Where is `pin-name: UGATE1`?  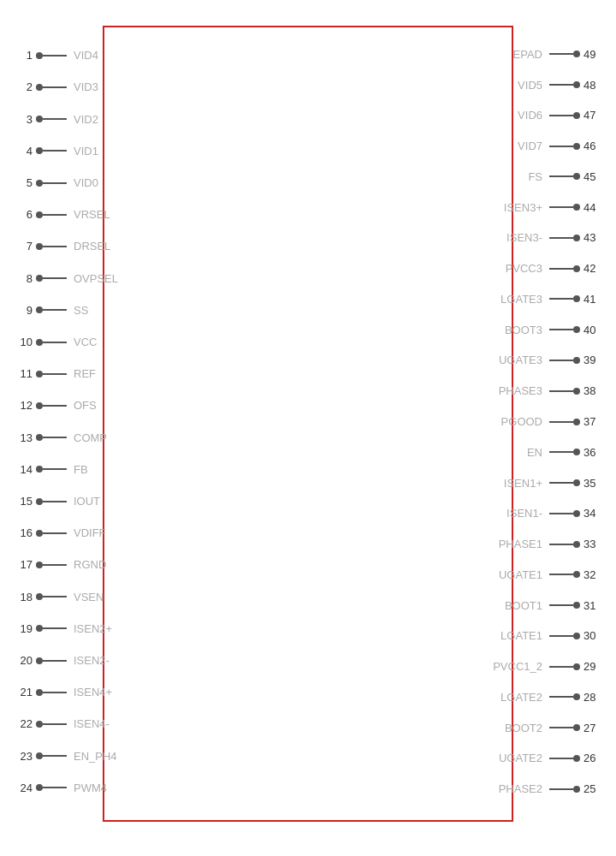
pin-name: UGATE1 is located at coordinates (520, 575).